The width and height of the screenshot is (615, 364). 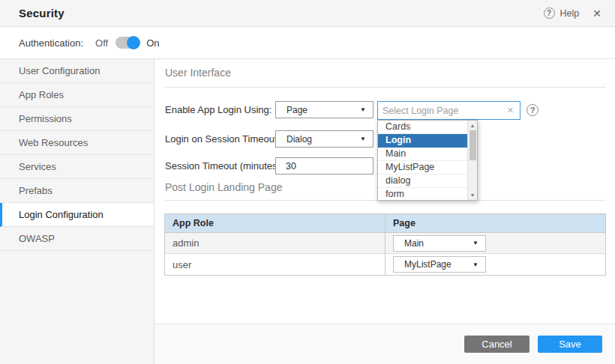 I want to click on section-title-post-login: Post Login Landing Page, so click(x=224, y=187).